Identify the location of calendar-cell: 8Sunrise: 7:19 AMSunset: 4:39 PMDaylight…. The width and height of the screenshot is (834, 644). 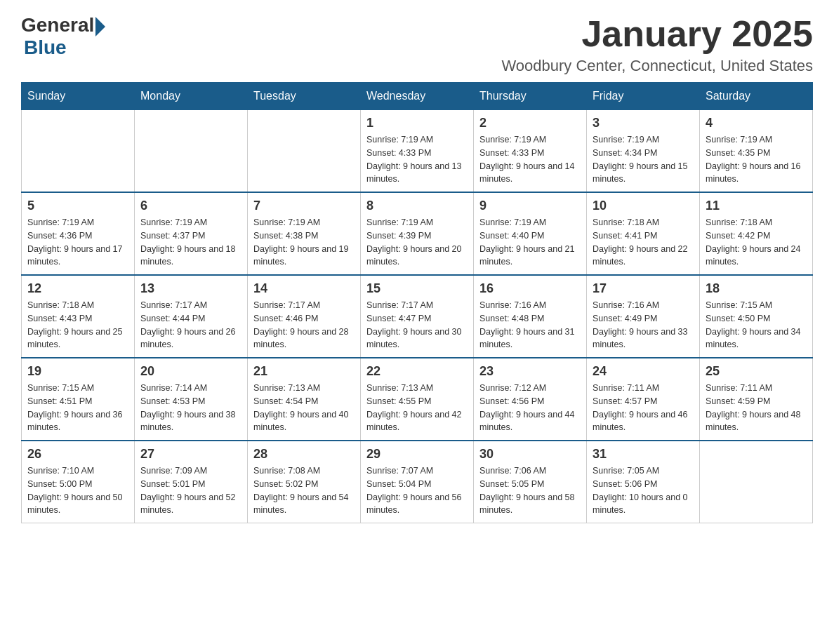
(417, 234).